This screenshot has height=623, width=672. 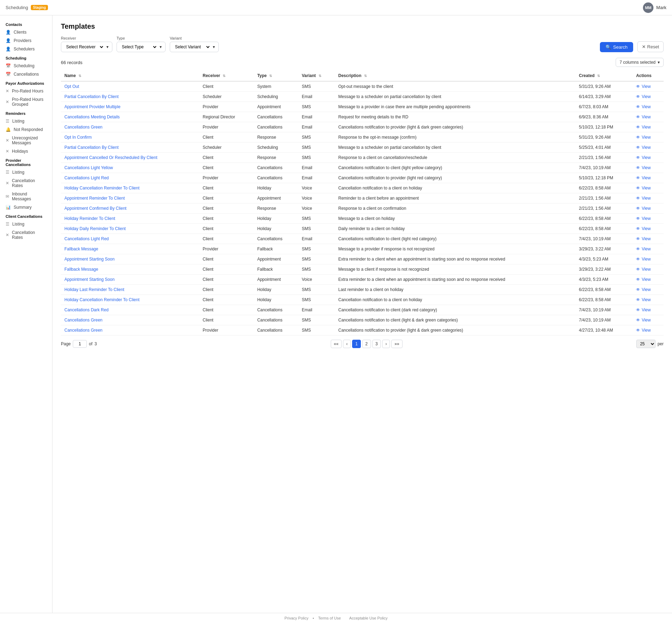 What do you see at coordinates (367, 344) in the screenshot?
I see `page-2-button: 2` at bounding box center [367, 344].